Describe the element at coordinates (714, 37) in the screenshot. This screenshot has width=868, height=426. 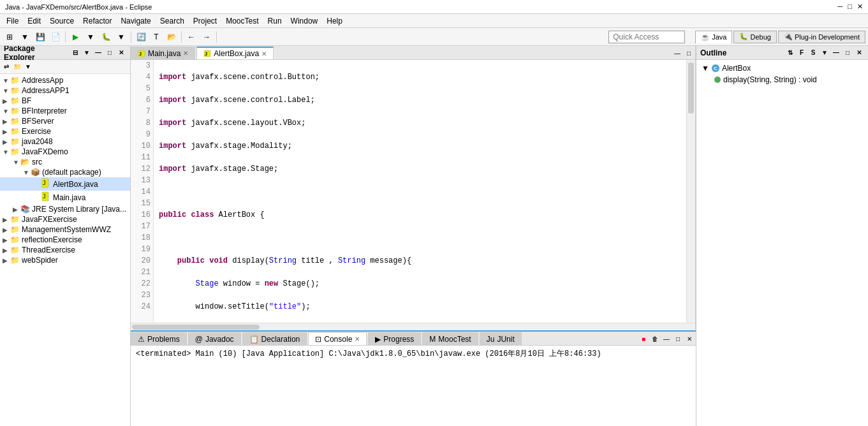
I see `perspective-java: ☕ Java` at that location.